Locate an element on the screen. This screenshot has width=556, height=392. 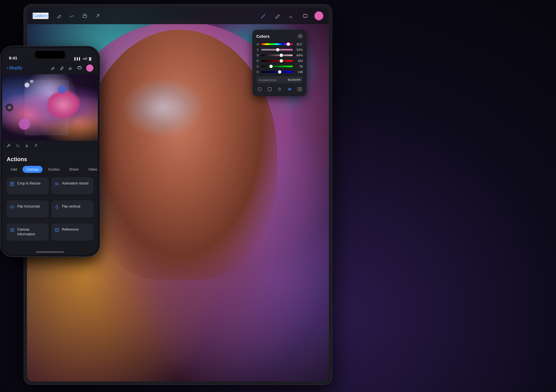
reference-label: Reference is located at coordinates (70, 229).